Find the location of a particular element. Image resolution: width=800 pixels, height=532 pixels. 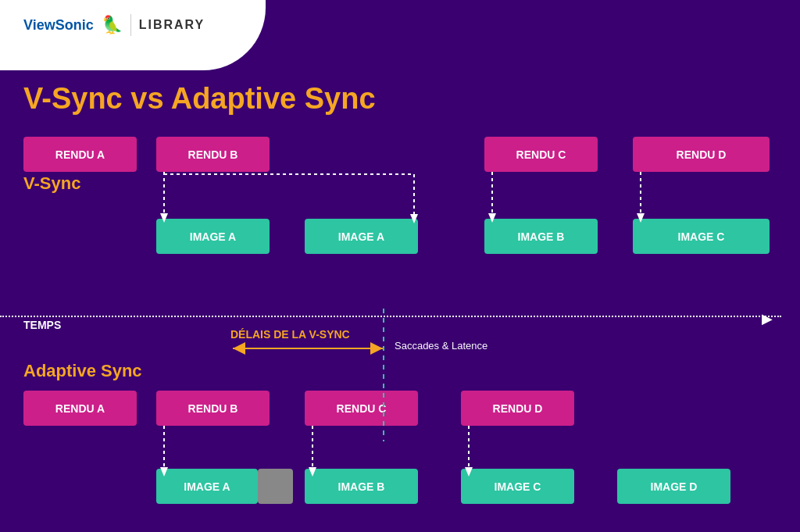

adaptive-section-label: Adaptive Sync is located at coordinates (83, 371).